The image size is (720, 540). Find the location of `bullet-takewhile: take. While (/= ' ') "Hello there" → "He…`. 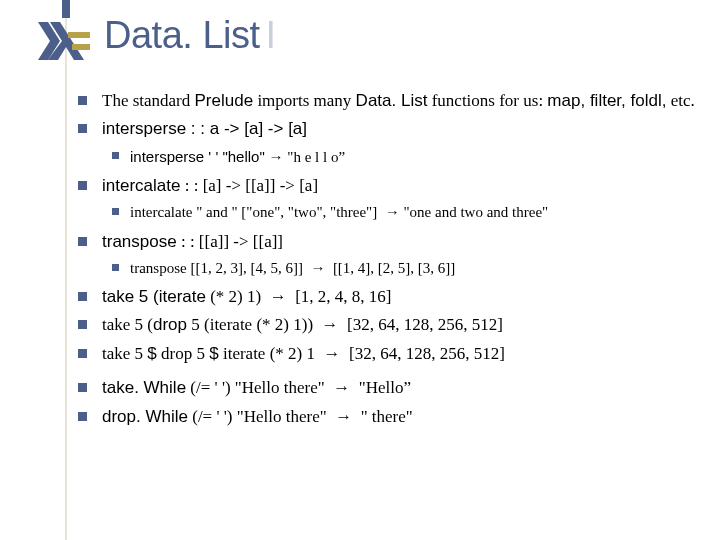

bullet-takewhile: take. While (/= ' ') "Hello there" → "He… is located at coordinates (386, 388).